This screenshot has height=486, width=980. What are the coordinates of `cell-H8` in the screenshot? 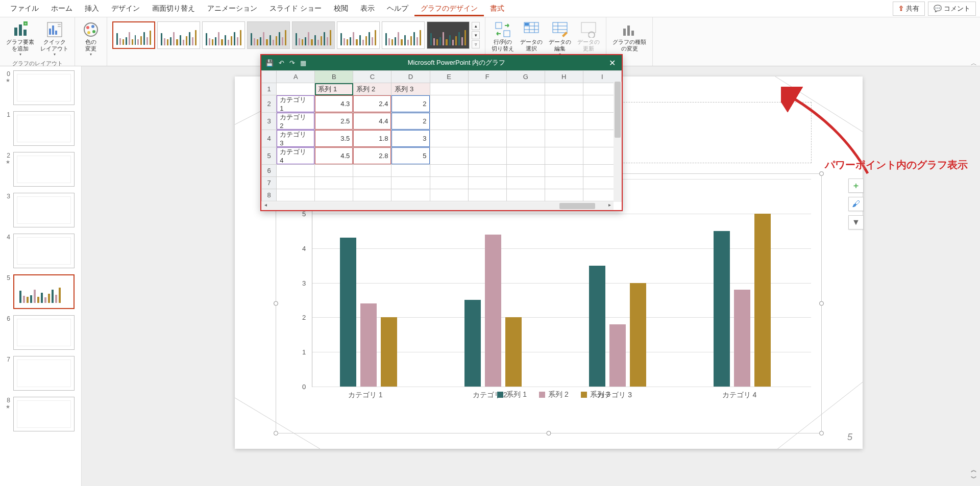 It's located at (564, 195).